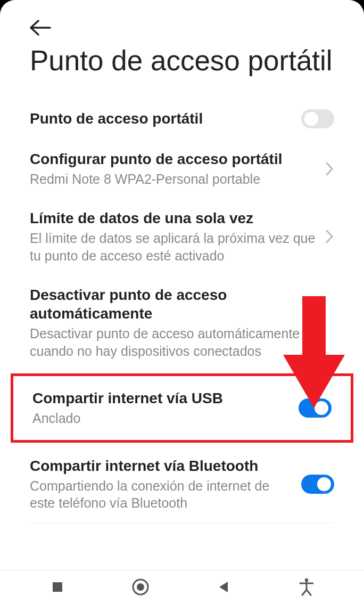 The height and width of the screenshot is (603, 364). Describe the element at coordinates (174, 179) in the screenshot. I see `configure-subtitle: Redmi Note 8 WPA2-Personal portable` at that location.